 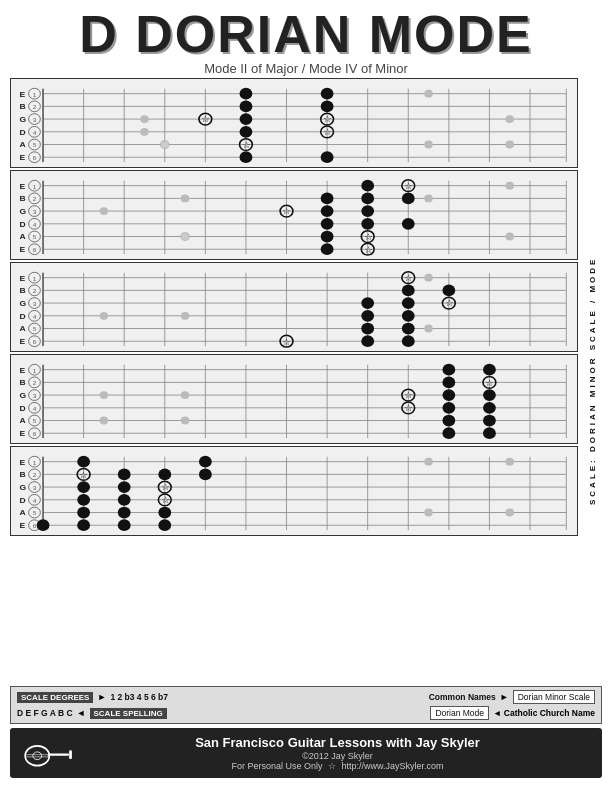 I want to click on scale-degrees-value: 1 2 b3 4 5 6 b7, so click(x=139, y=697).